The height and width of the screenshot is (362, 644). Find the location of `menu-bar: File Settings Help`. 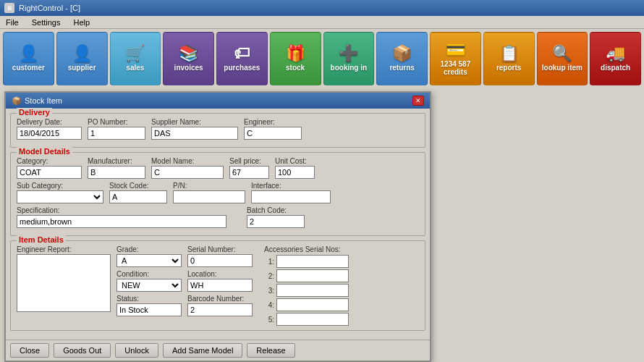

menu-bar: File Settings Help is located at coordinates (322, 22).